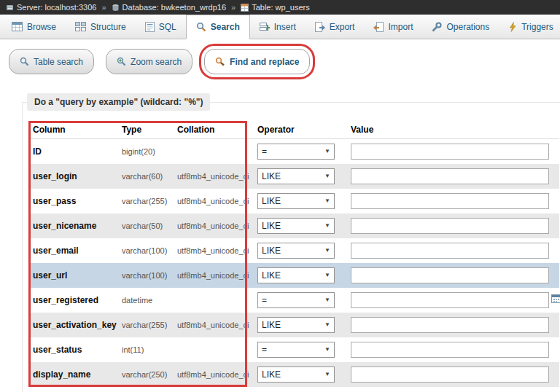 This screenshot has width=560, height=392. Describe the element at coordinates (556, 299) in the screenshot. I see `calendar-icon` at that location.